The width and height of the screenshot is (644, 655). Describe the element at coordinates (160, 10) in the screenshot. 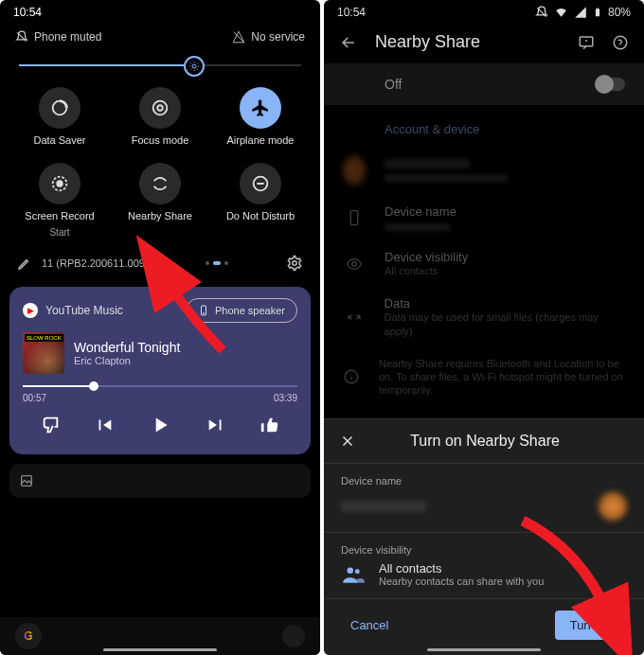

I see `status-bar: 10:54` at that location.